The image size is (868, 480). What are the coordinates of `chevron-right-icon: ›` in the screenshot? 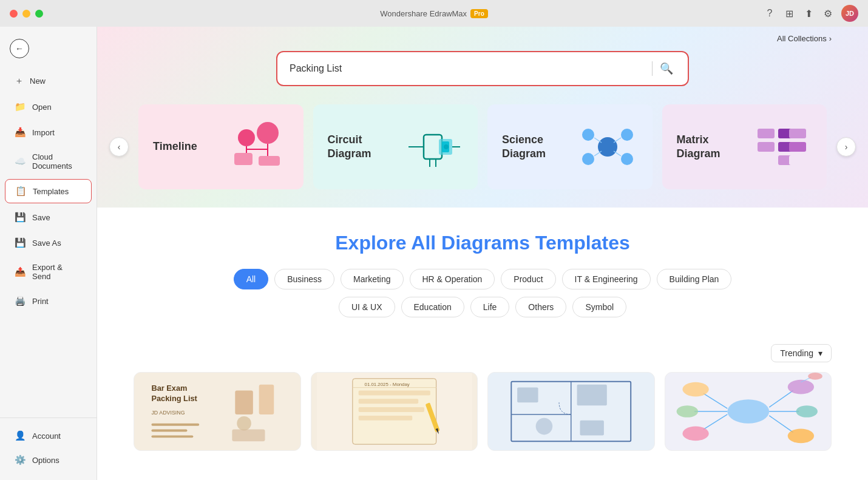 It's located at (830, 39).